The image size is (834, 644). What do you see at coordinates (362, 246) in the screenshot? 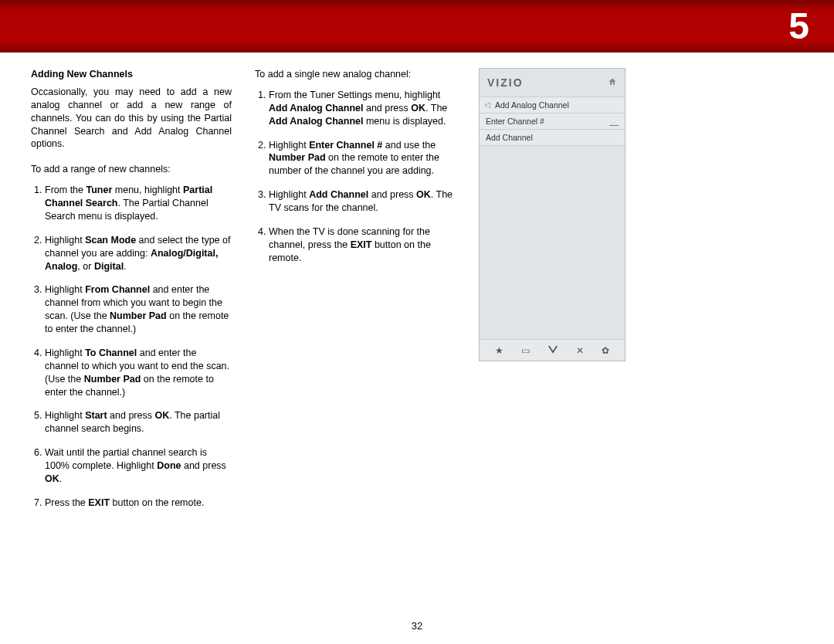
I see `step-4: When the TV is done scanning for the cha…` at bounding box center [362, 246].